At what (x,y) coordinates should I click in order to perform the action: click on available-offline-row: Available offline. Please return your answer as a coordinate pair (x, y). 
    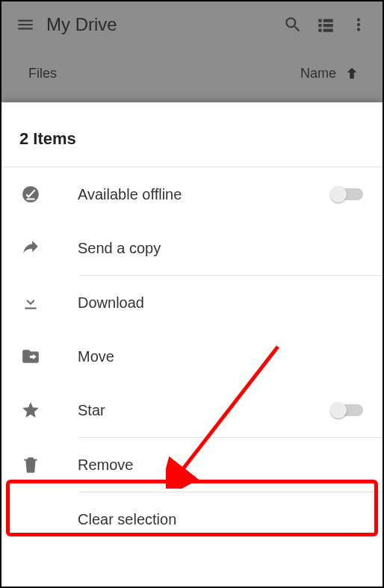
    Looking at the image, I should click on (192, 194).